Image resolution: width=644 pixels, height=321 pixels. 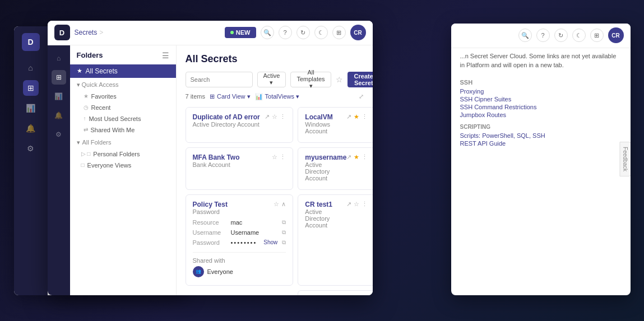 What do you see at coordinates (541, 143) in the screenshot?
I see `scripting-link-1: REST API Guide` at bounding box center [541, 143].